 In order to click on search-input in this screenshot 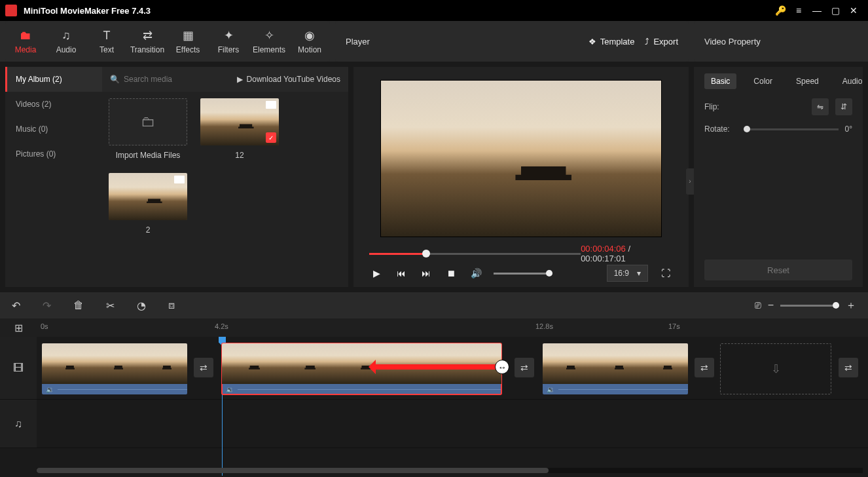, I will do `click(177, 79)`.